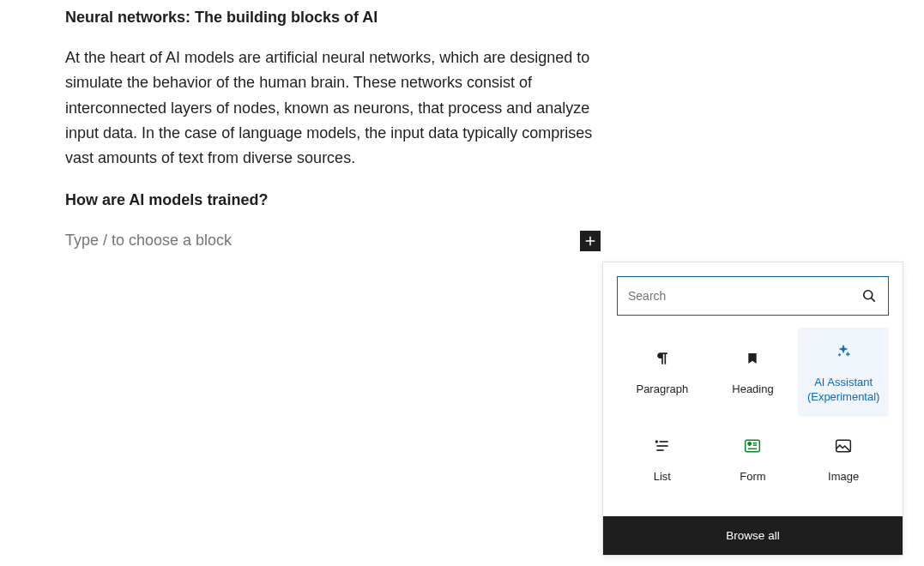  What do you see at coordinates (333, 201) in the screenshot?
I see `heading-training: How are AI models trained?` at bounding box center [333, 201].